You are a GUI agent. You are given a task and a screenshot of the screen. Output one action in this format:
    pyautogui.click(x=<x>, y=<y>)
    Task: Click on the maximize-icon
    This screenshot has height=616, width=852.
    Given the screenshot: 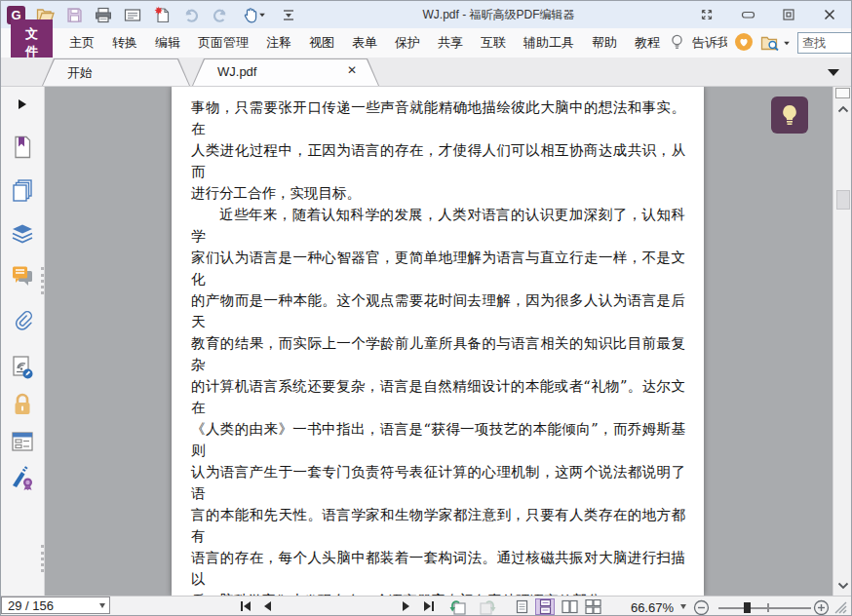 What is the action you would take?
    pyautogui.click(x=789, y=15)
    